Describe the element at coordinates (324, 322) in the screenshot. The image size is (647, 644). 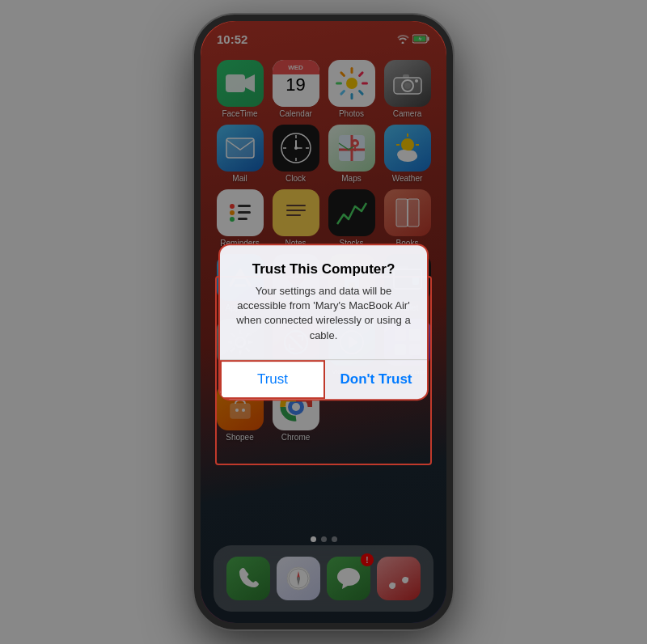
I see `alert-dialog: Trust This Computer? Your settings and d…` at that location.